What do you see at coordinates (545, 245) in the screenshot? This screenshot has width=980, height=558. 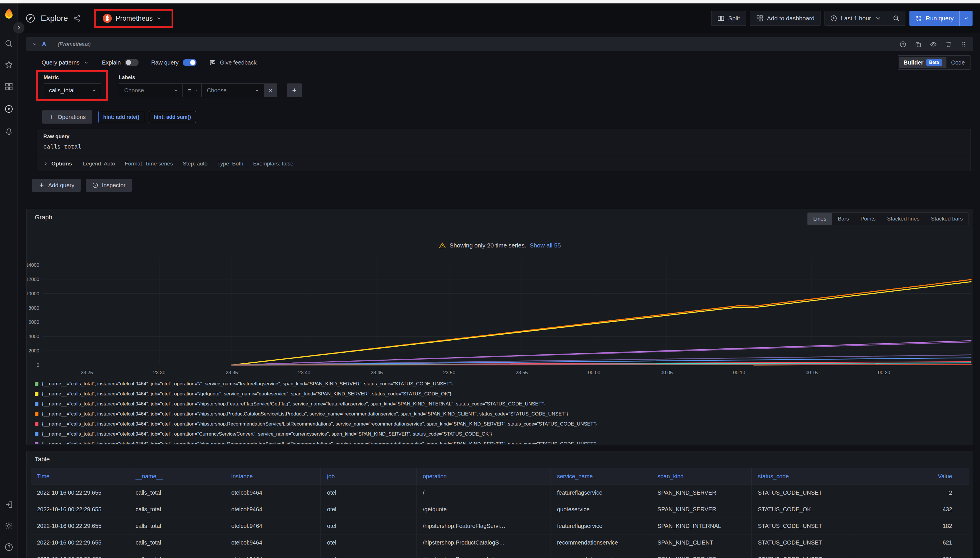 I see `show-all-series-link: Show all 55` at bounding box center [545, 245].